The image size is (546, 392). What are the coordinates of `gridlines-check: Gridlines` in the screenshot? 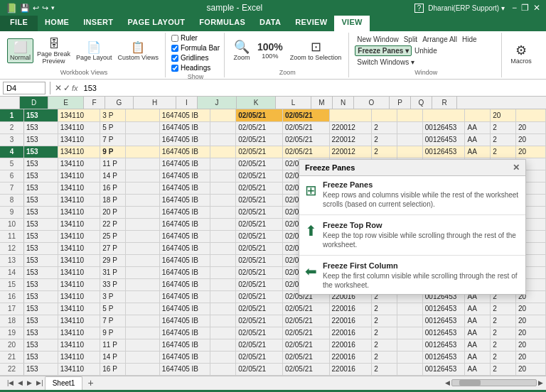 It's located at (196, 58).